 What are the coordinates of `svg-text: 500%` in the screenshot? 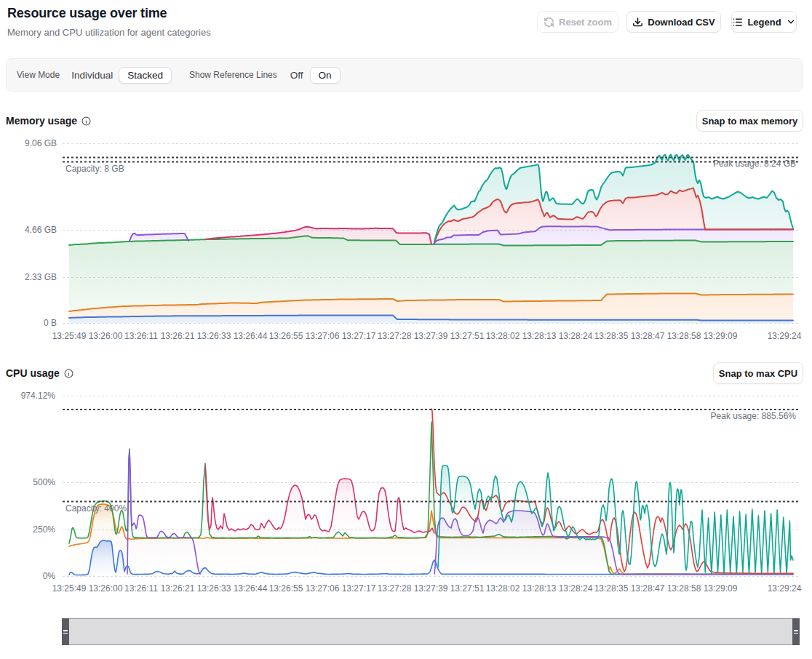 It's located at (44, 482).